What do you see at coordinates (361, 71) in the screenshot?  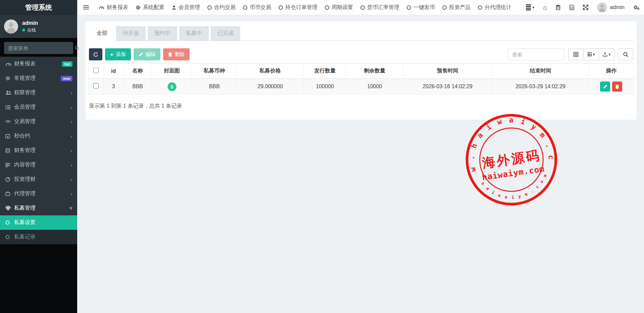 I see `table-header-row: id 名称 封面图 私募币种 私募价格 发行数量 剩余数量 预售时间 结束时间 …` at bounding box center [361, 71].